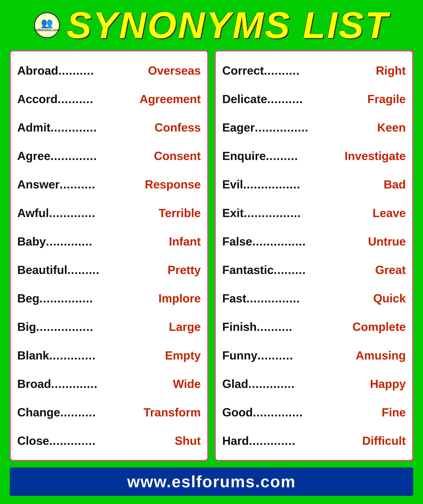  What do you see at coordinates (248, 270) in the screenshot?
I see `word: Fantastic` at bounding box center [248, 270].